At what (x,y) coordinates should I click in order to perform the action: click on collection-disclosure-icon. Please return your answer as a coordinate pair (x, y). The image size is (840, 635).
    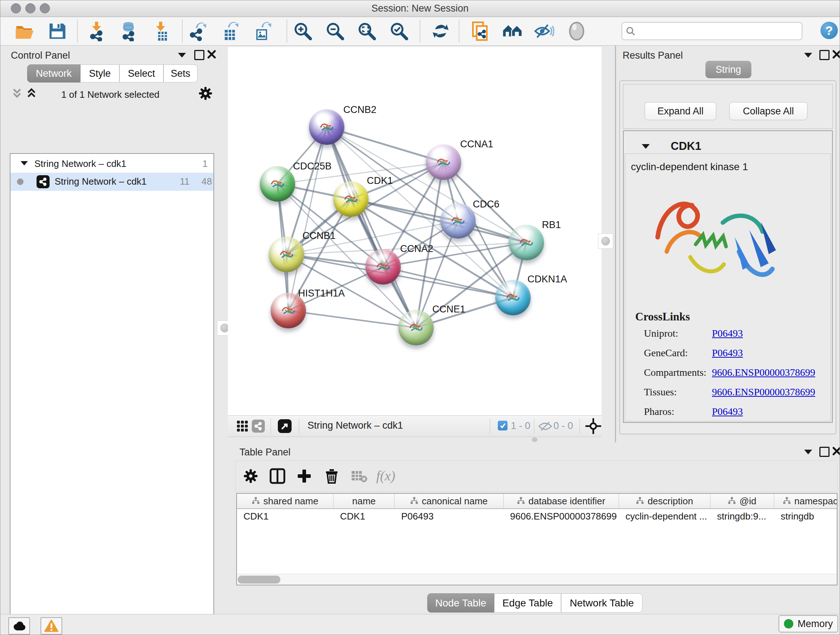
    Looking at the image, I should click on (24, 163).